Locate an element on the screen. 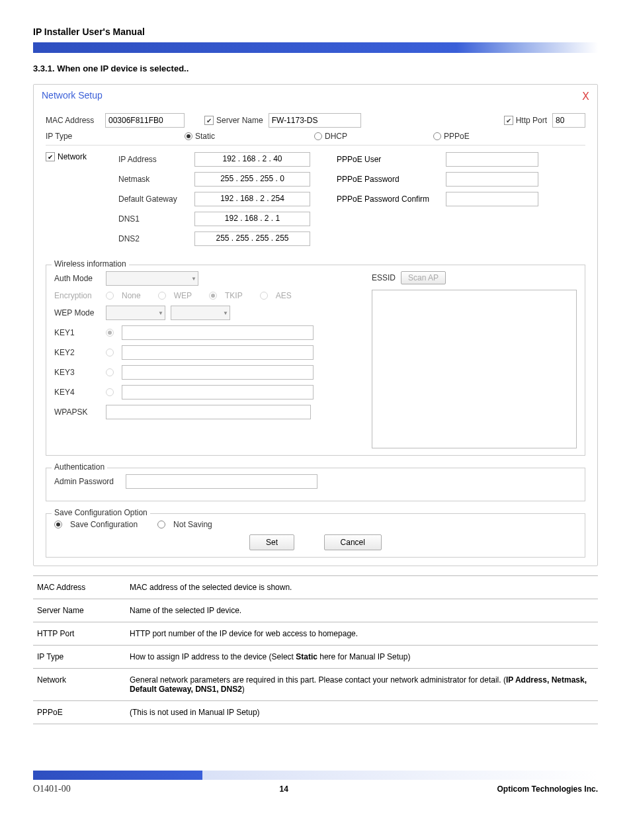 This screenshot has height=840, width=631. encryption-none-radio is located at coordinates (110, 296).